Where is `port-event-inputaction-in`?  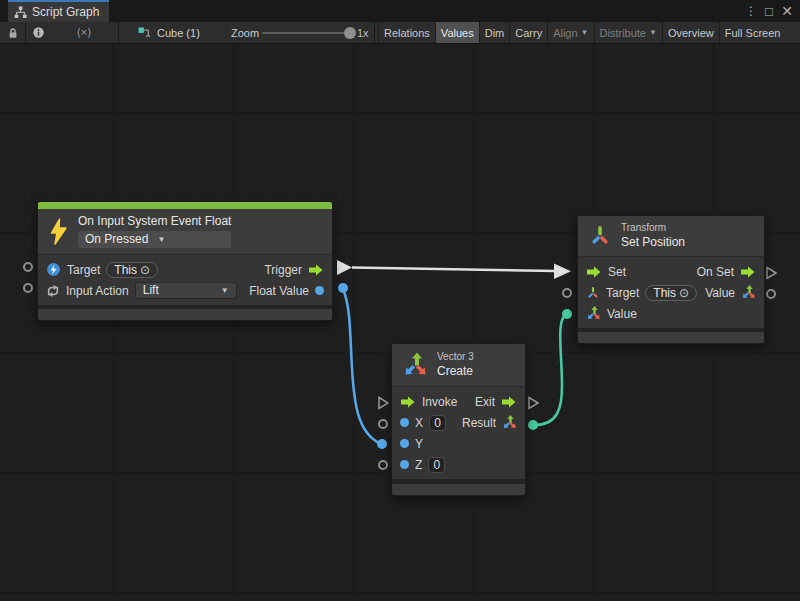 port-event-inputaction-in is located at coordinates (28, 288).